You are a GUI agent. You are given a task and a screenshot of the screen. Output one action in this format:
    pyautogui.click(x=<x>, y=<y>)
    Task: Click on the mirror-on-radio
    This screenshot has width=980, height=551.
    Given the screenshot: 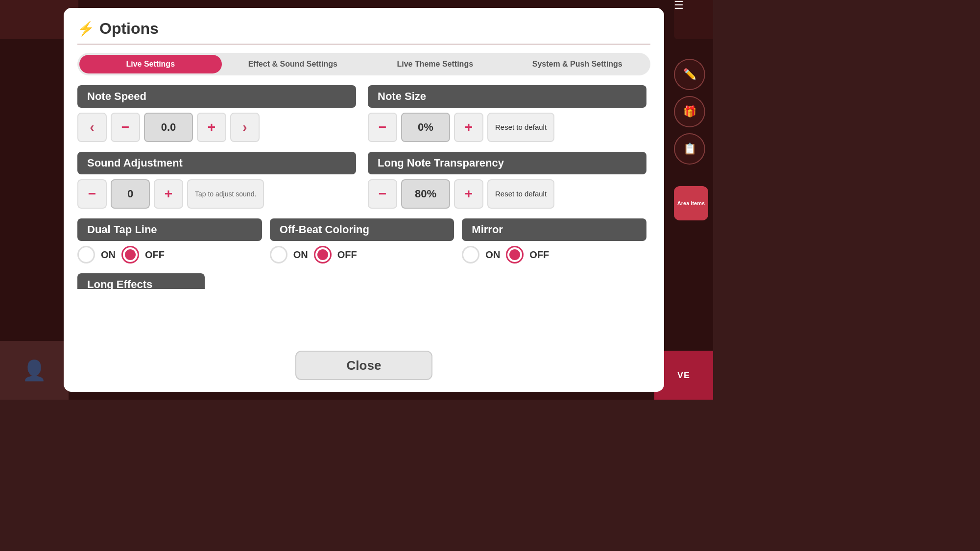 What is the action you would take?
    pyautogui.click(x=471, y=255)
    